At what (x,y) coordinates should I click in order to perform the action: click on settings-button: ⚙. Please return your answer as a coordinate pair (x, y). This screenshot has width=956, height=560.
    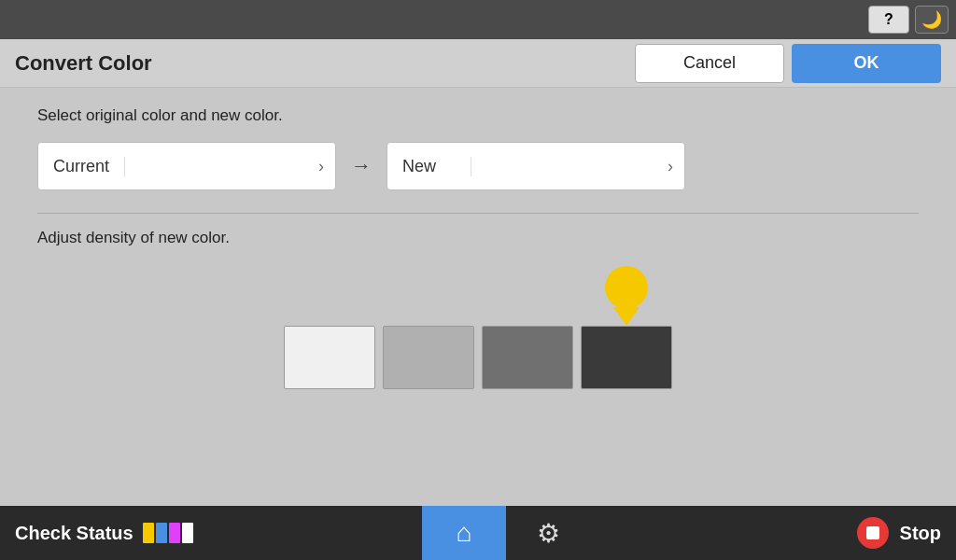
    Looking at the image, I should click on (548, 533).